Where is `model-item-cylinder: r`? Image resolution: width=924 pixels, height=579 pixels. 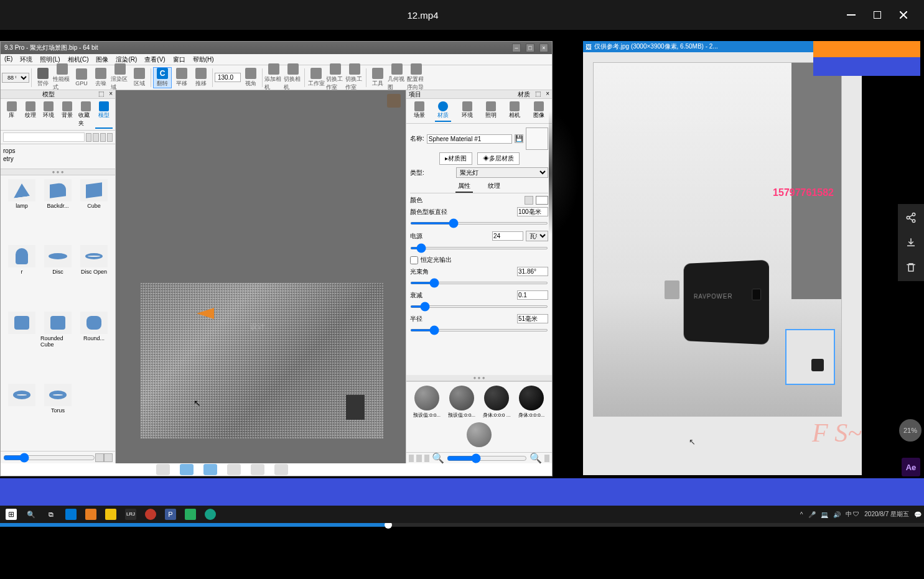
model-item-cylinder: r is located at coordinates (22, 277).